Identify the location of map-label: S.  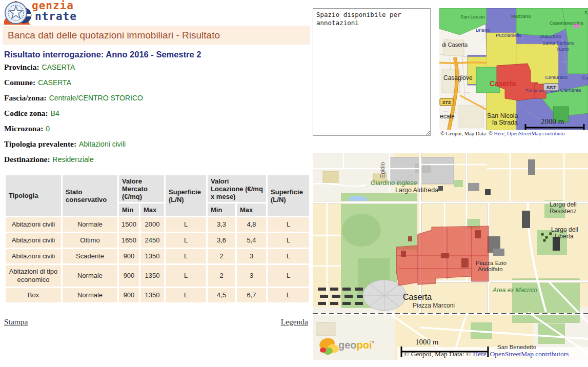
(586, 12).